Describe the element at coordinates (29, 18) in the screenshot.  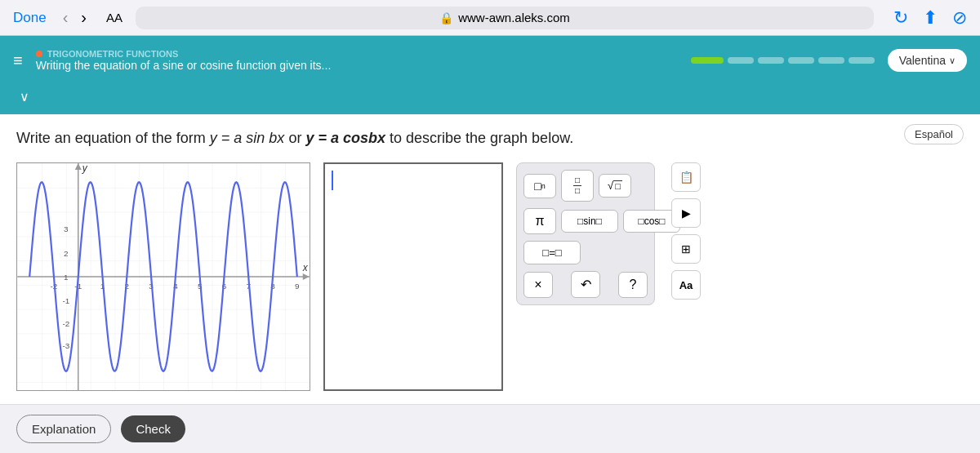
I see `done-button: Done` at that location.